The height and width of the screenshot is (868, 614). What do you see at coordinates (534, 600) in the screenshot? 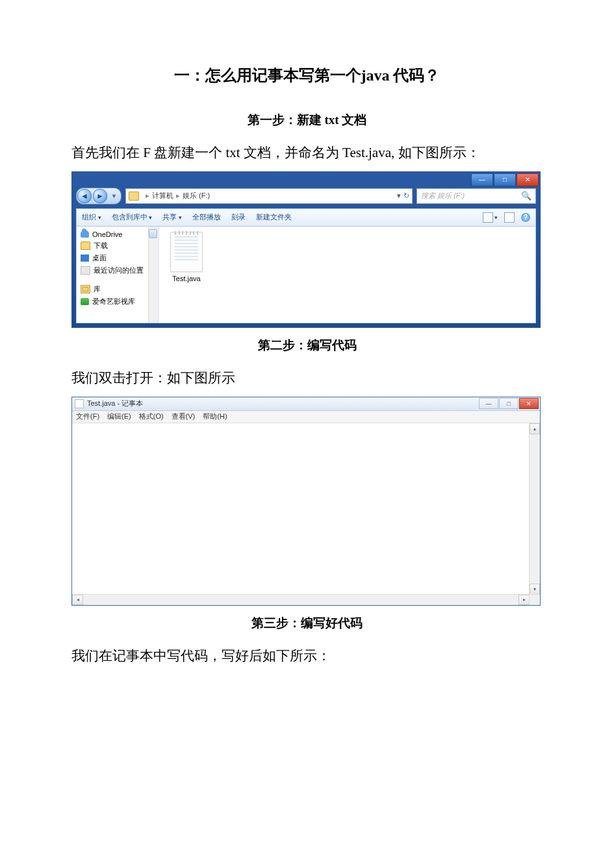
I see `resize-grip-icon` at bounding box center [534, 600].